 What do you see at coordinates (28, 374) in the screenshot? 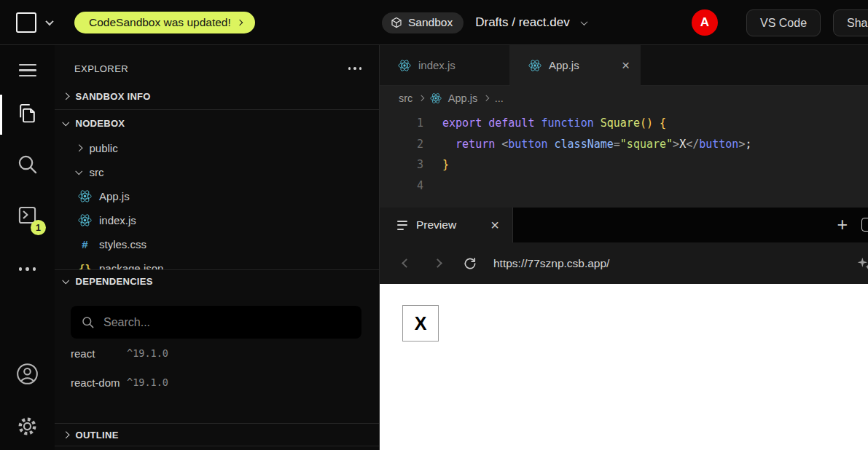
I see `account-button` at bounding box center [28, 374].